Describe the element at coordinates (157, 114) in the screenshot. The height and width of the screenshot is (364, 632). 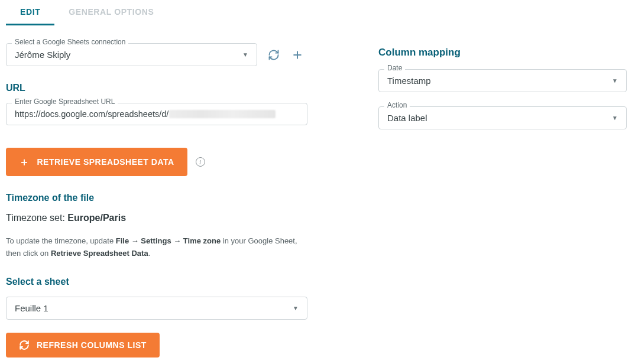
I see `spreadsheet-url-input: https://docs.google.com/spreadsheets/d/` at that location.